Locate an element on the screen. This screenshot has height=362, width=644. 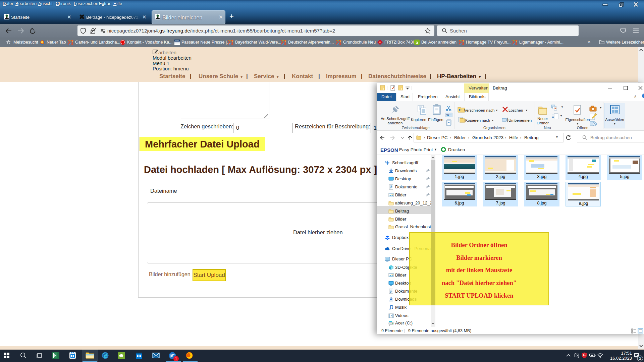
svg-text: G is located at coordinates (584, 355).